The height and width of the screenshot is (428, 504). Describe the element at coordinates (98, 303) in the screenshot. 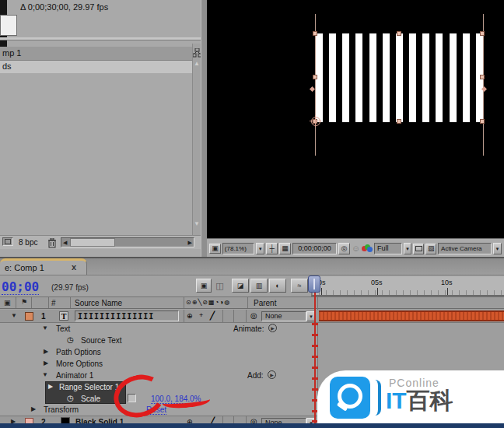

I see `column-source-name: Source Name` at that location.